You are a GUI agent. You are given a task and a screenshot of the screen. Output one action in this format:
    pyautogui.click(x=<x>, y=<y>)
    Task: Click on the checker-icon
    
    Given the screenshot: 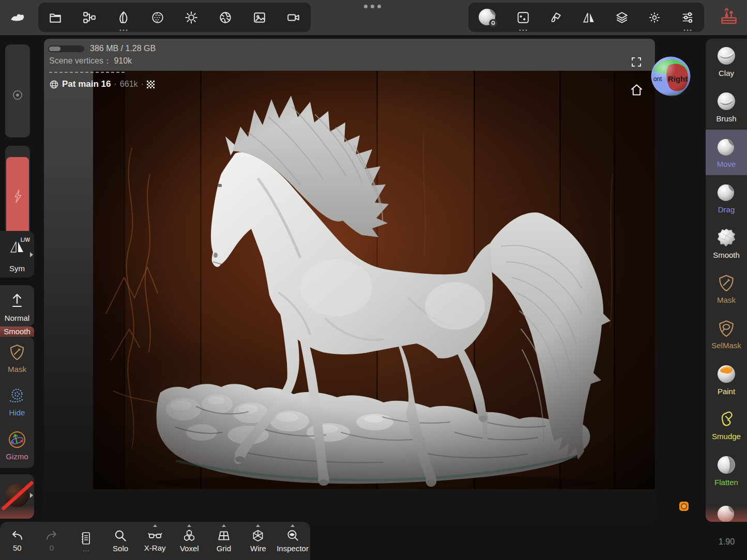 What is the action you would take?
    pyautogui.click(x=151, y=85)
    